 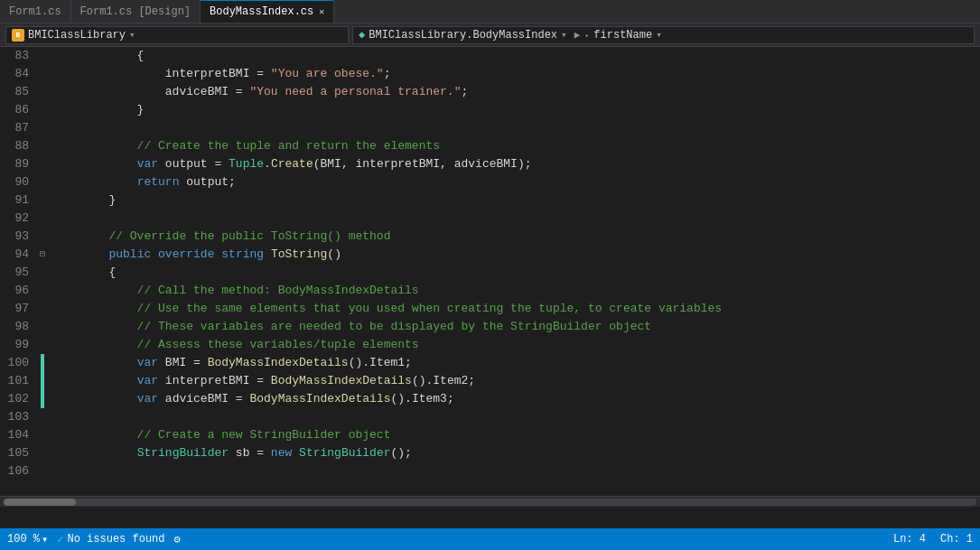 I want to click on zoom-level: 100 %, so click(x=23, y=539).